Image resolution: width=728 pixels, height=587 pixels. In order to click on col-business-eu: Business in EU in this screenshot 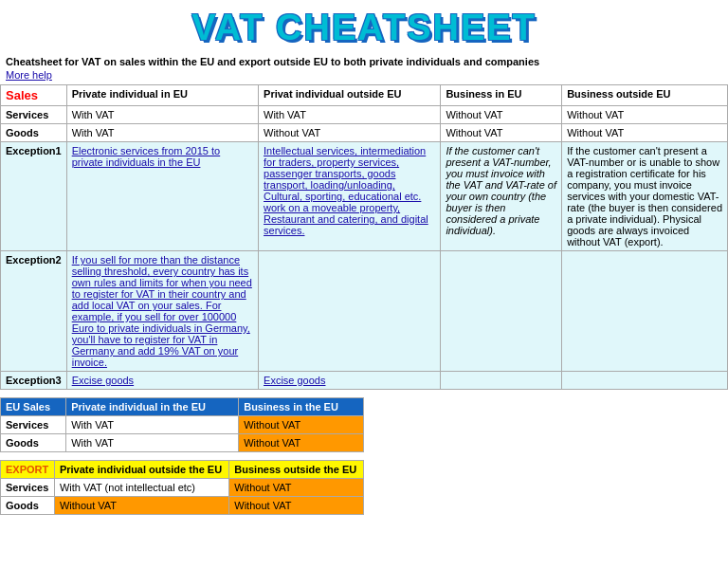, I will do `click(501, 96)`.